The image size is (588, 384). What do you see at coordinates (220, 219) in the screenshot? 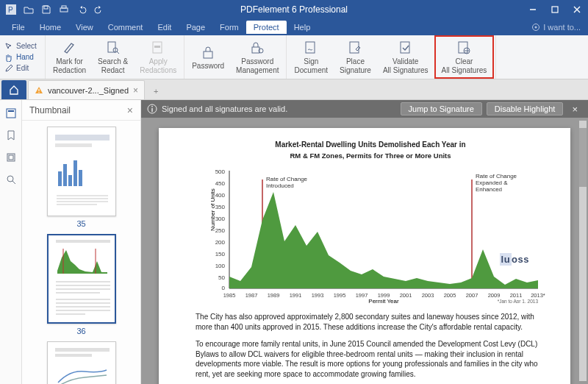
I see `svg-text: 300` at bounding box center [220, 219].